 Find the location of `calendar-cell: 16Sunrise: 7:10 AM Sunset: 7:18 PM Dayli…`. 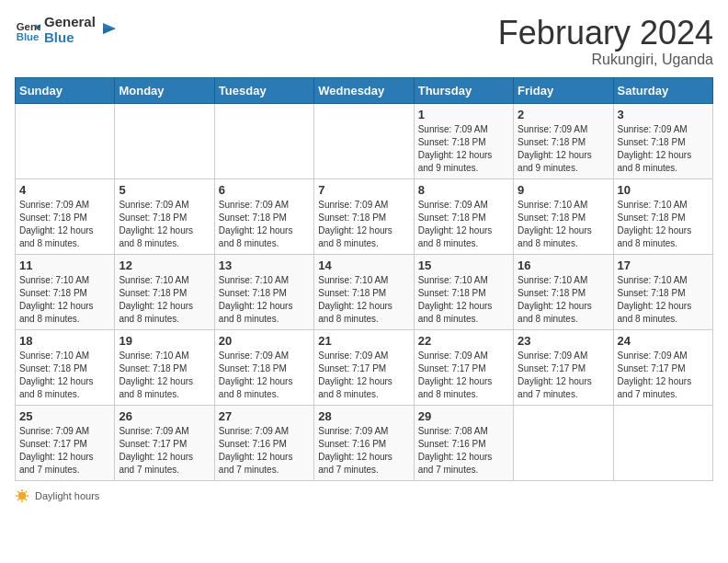

calendar-cell: 16Sunrise: 7:10 AM Sunset: 7:18 PM Dayli… is located at coordinates (563, 292).